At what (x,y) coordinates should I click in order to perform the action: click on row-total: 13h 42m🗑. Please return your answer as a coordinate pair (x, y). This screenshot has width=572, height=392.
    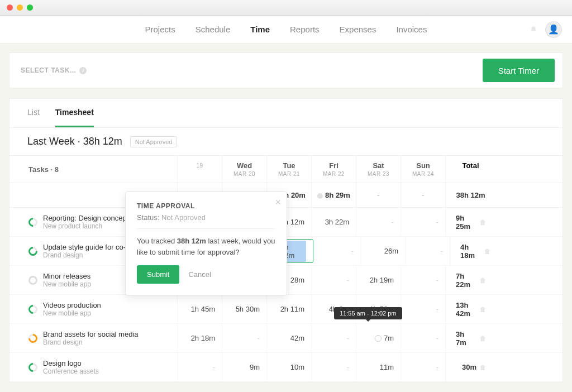
    Looking at the image, I should click on (470, 309).